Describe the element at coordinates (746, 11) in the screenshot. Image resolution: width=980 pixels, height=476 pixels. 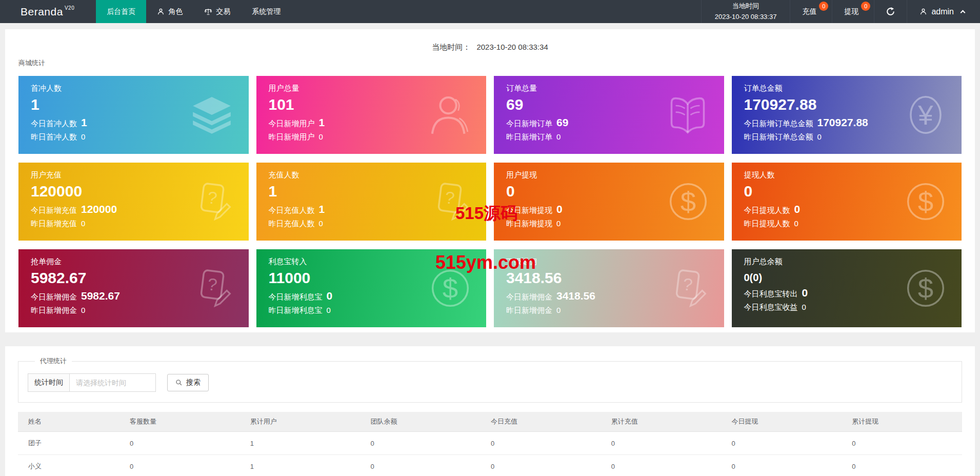
I see `local-time-display: 当地时间 2023-10-20 08:33:37` at that location.